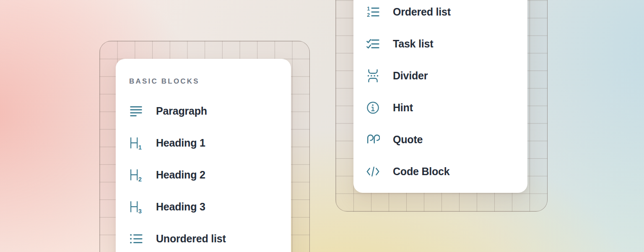  Describe the element at coordinates (440, 139) in the screenshot. I see `menu-item-quote: Quote` at that location.